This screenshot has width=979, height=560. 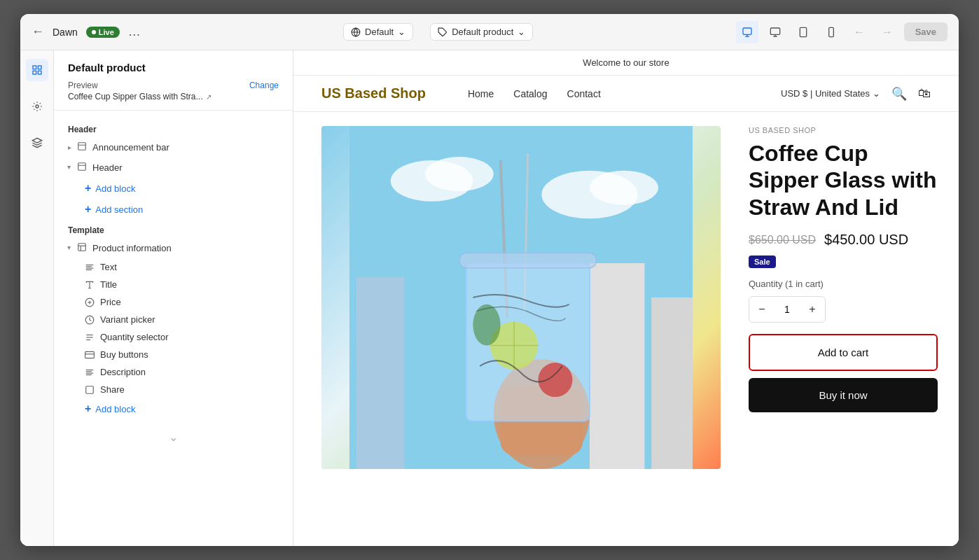 What do you see at coordinates (887, 32) in the screenshot?
I see `redo-button: →` at bounding box center [887, 32].